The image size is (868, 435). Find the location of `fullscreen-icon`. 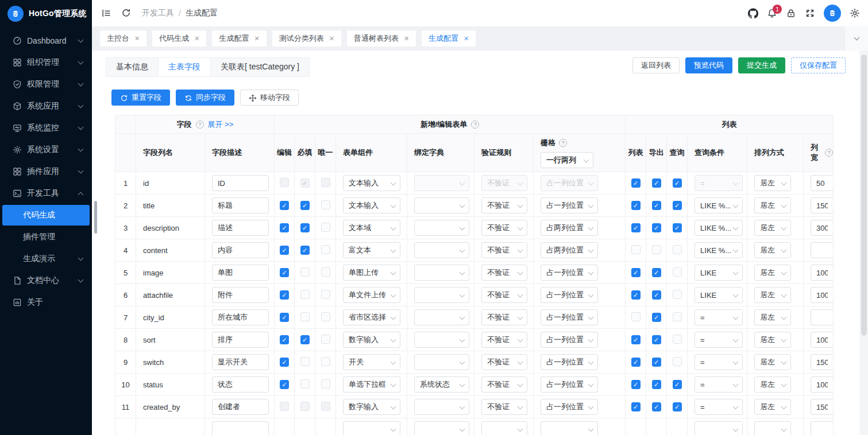

fullscreen-icon is located at coordinates (810, 13).